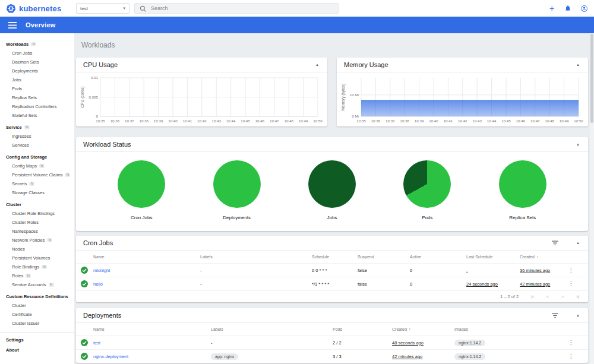 The width and height of the screenshot is (594, 364). Describe the element at coordinates (37, 249) in the screenshot. I see `sidebar-item-nodes: Nodes` at that location.